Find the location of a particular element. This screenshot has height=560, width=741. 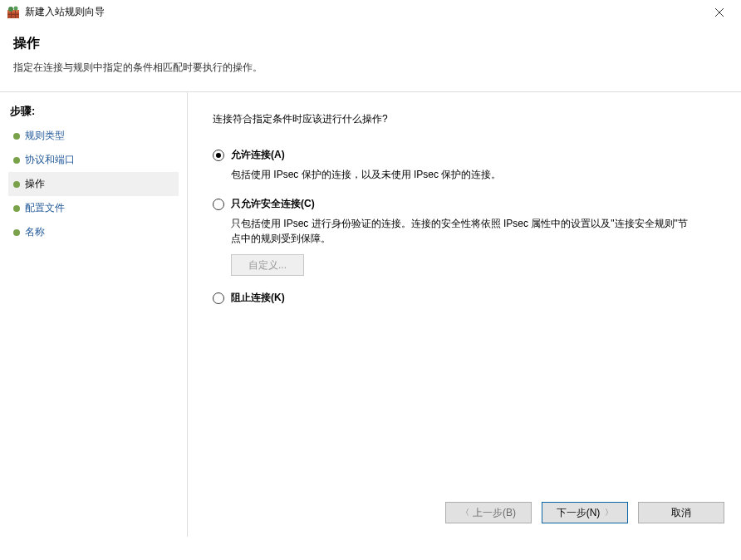

customize-button: 自定义... is located at coordinates (267, 265).